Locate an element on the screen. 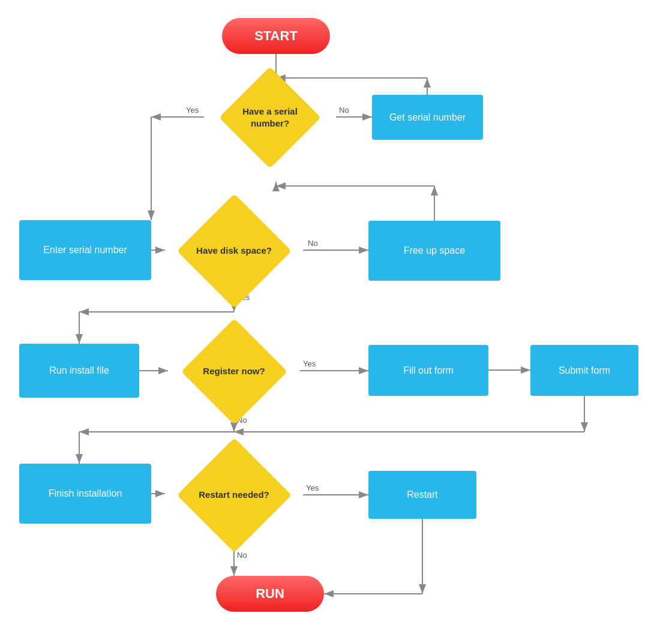  start-label: START is located at coordinates (276, 36).